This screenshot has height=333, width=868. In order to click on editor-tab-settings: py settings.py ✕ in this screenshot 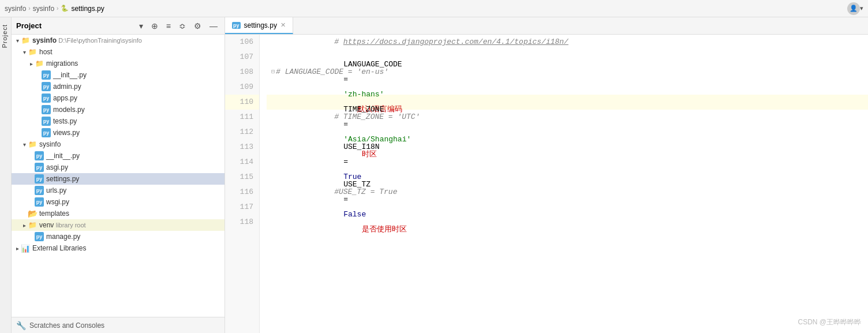, I will do `click(259, 25)`.